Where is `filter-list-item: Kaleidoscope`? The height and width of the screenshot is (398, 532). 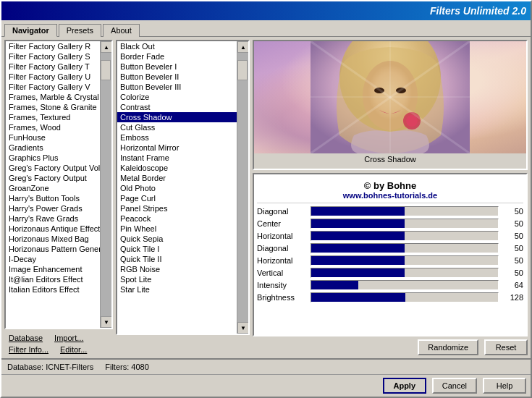
filter-list-item: Kaleidoscope is located at coordinates (177, 168).